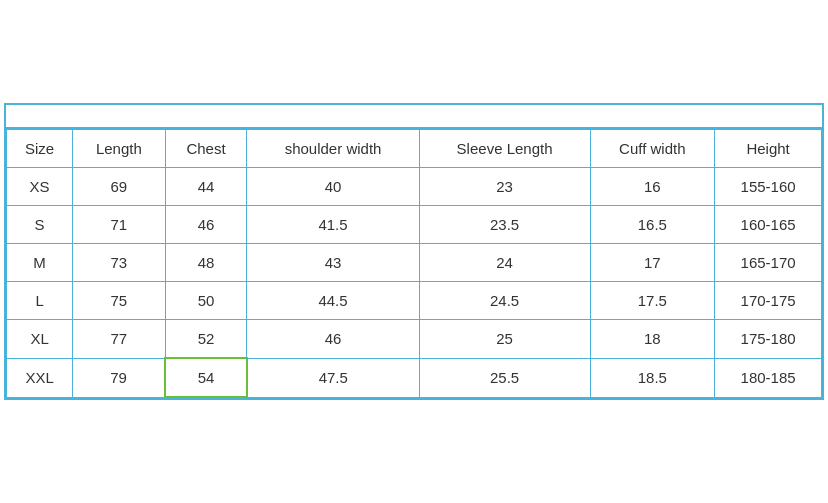 The width and height of the screenshot is (828, 503). I want to click on table-cell: 40, so click(333, 187).